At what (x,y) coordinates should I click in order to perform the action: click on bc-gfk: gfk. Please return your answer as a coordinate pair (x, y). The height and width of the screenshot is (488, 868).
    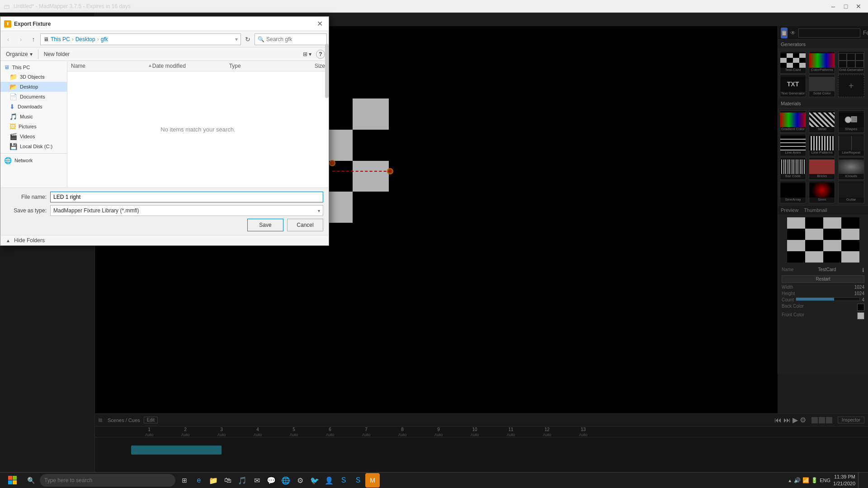
    Looking at the image, I should click on (104, 39).